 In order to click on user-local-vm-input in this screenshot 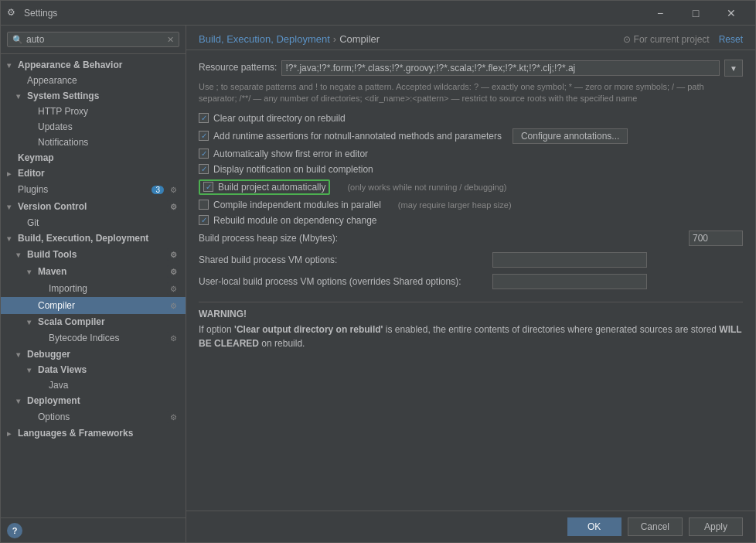, I will do `click(570, 282)`.